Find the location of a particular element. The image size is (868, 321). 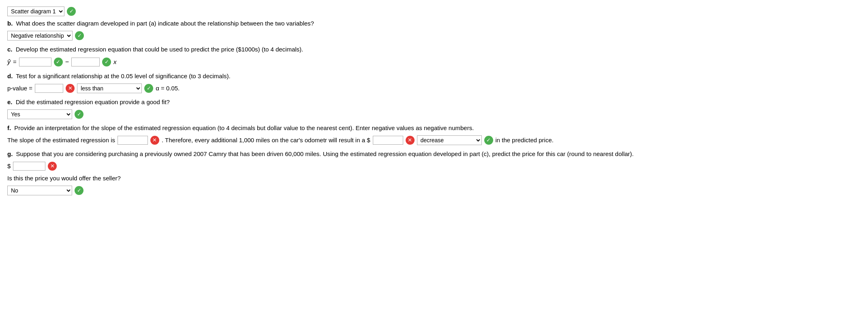

question-b-label: b. is located at coordinates (10, 24).